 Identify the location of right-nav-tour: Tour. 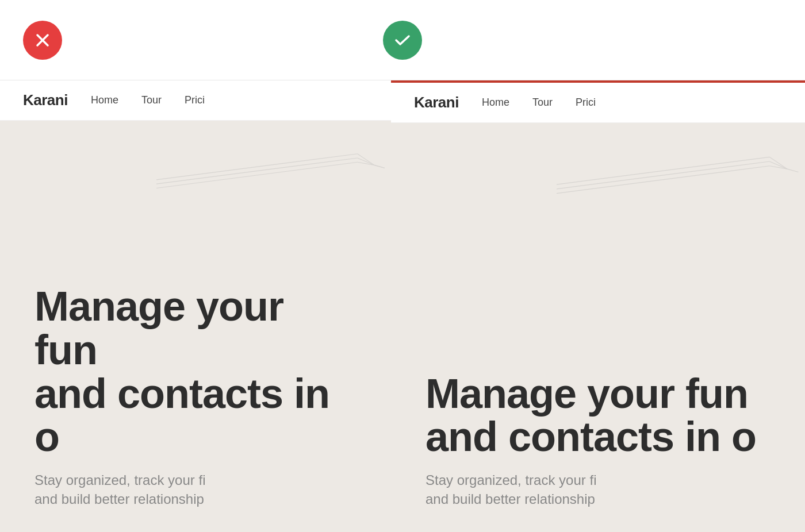
(543, 102).